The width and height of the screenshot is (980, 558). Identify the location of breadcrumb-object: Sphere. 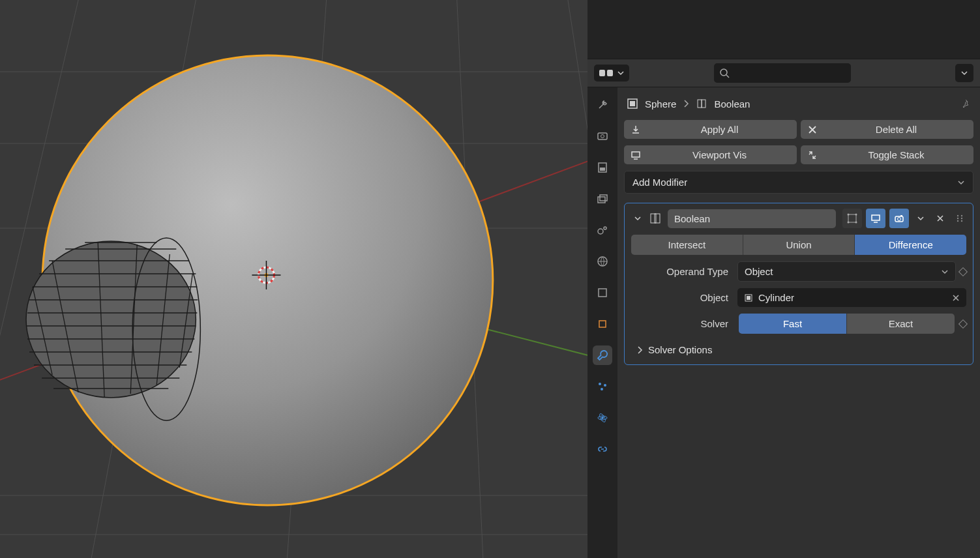
(661, 104).